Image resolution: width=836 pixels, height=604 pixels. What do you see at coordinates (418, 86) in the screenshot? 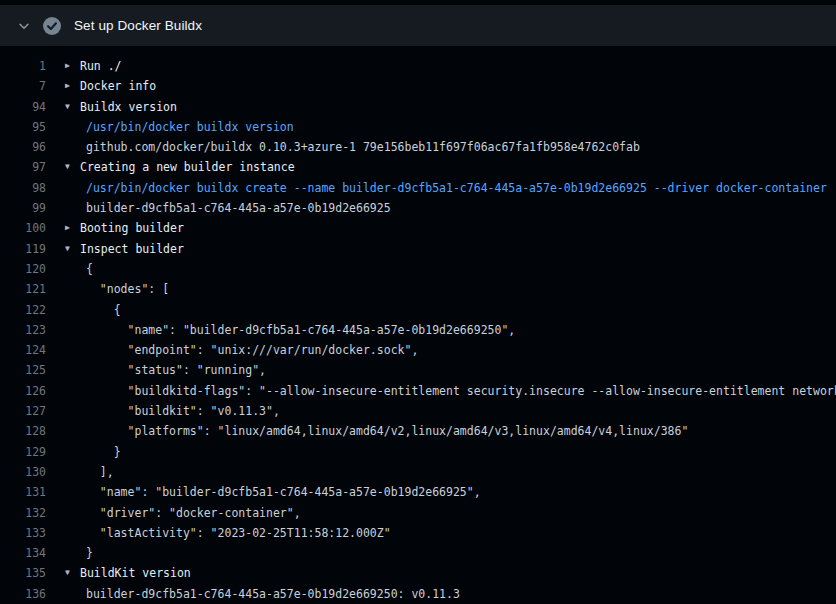
I see `log-line: 7 ▶ Docker info` at bounding box center [418, 86].